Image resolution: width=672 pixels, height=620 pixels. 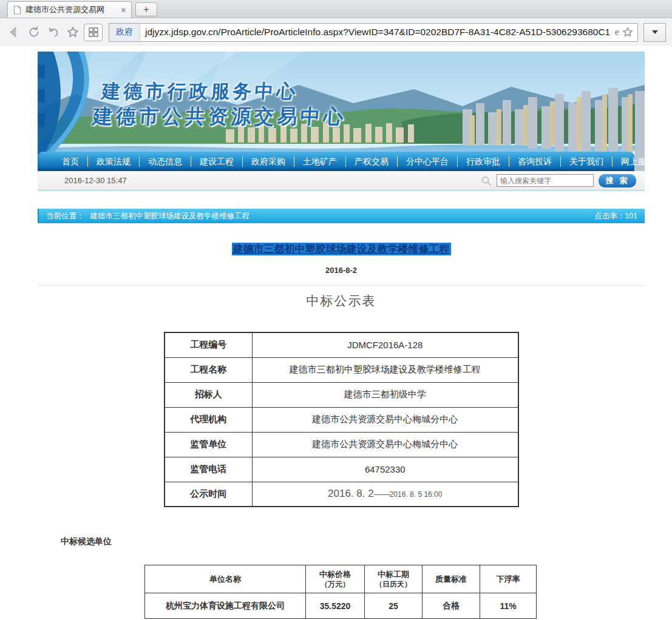 I want to click on banner-title: 建德市行政服务中心 建德市公共资源交易中心, so click(x=220, y=104).